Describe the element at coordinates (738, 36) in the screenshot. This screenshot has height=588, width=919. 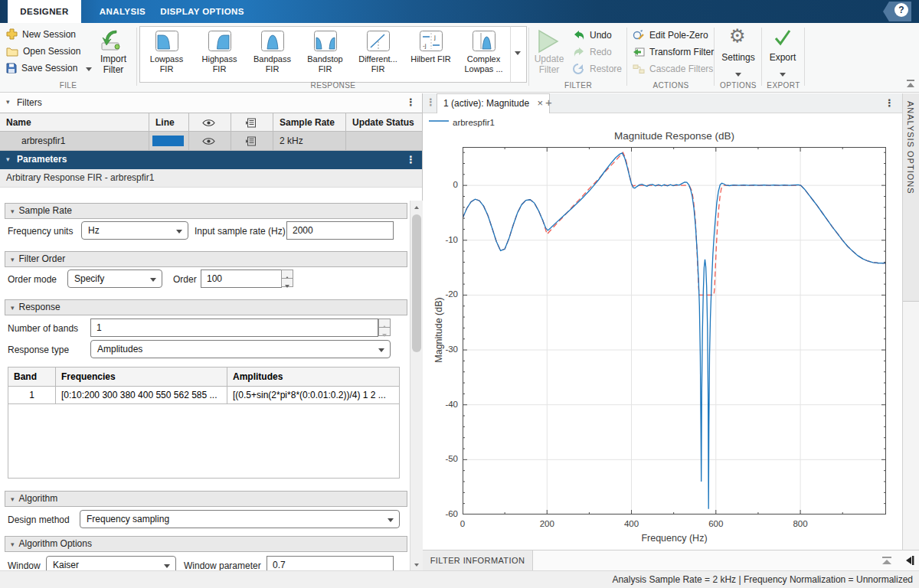
I see `settings-gear-icon: ⚙` at that location.